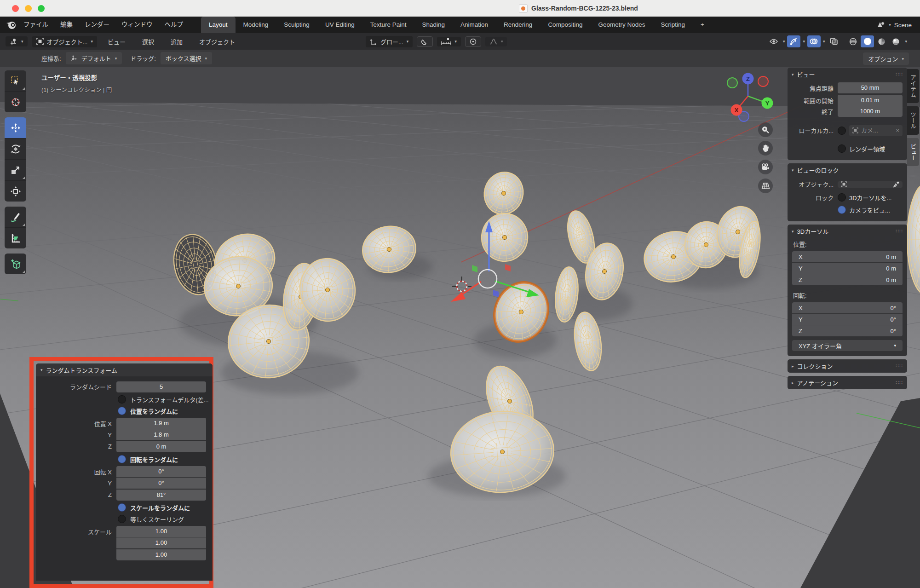  What do you see at coordinates (886, 59) in the screenshot?
I see `options-dropdown: オプション ▾` at bounding box center [886, 59].